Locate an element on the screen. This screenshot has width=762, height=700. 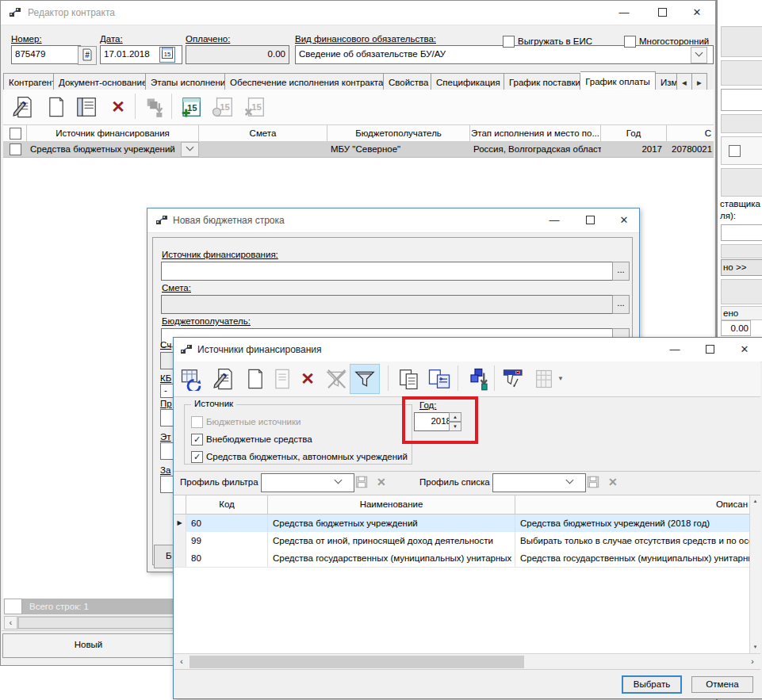
obligation-type-combo: Сведение об обязательстве БУ/АУ is located at coordinates (504, 55).